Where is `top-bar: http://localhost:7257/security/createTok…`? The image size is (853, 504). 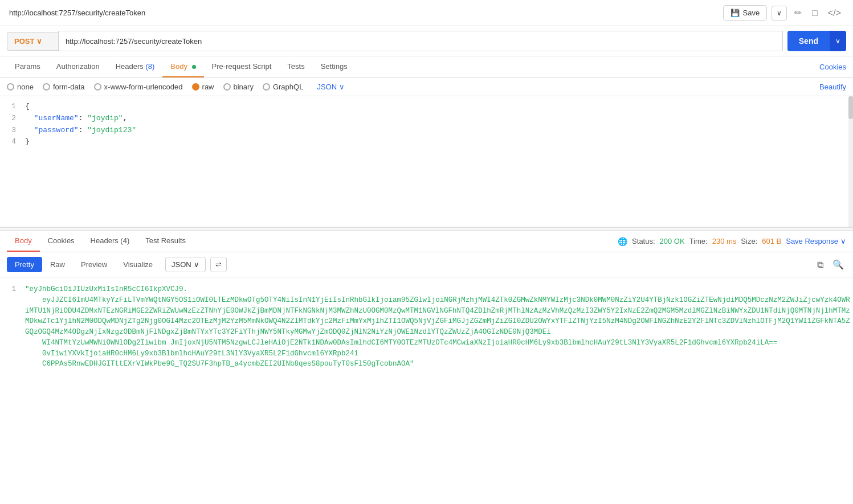 top-bar: http://localhost:7257/security/createTok… is located at coordinates (426, 13).